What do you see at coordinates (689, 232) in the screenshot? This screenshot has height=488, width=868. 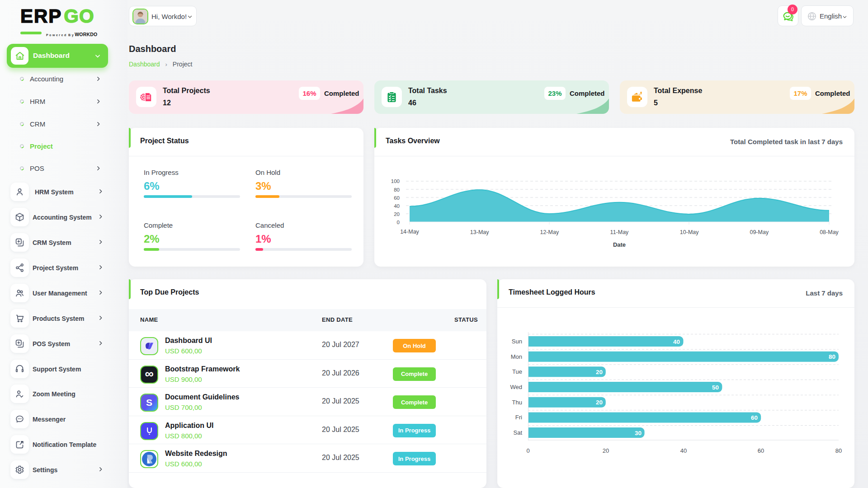 I see `svg-text: 10-May` at bounding box center [689, 232].